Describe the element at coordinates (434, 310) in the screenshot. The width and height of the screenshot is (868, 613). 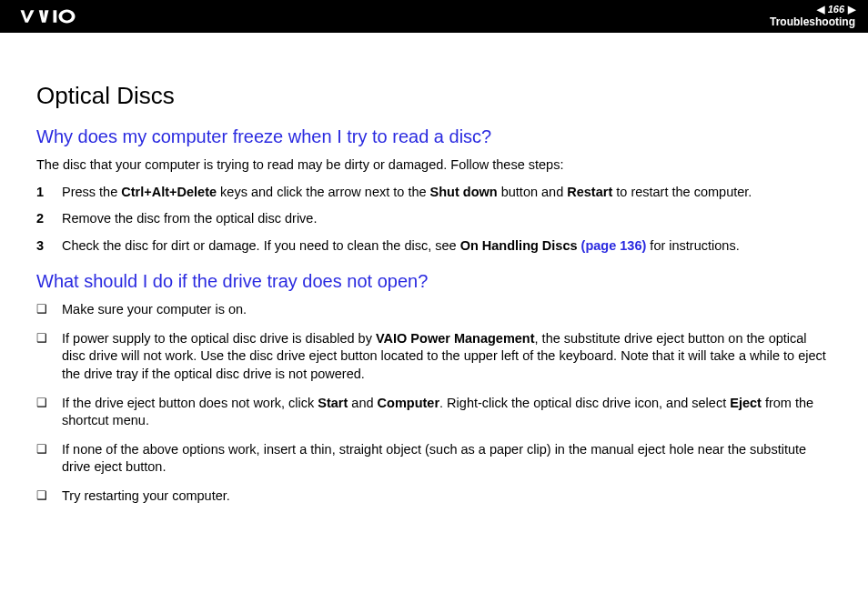
I see `list-item: Make sure your computer is on.` at that location.